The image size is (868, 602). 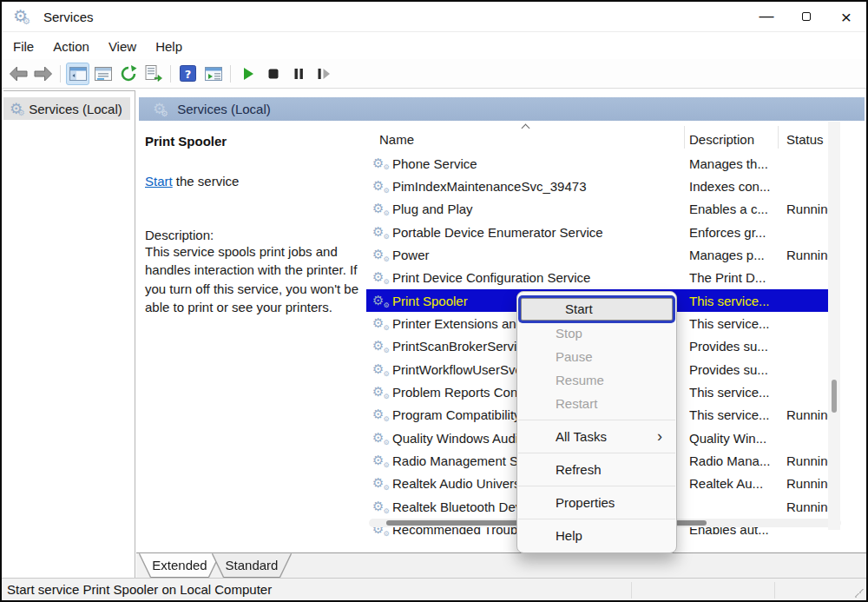 I want to click on menu-item-label: Pause, so click(x=575, y=356).